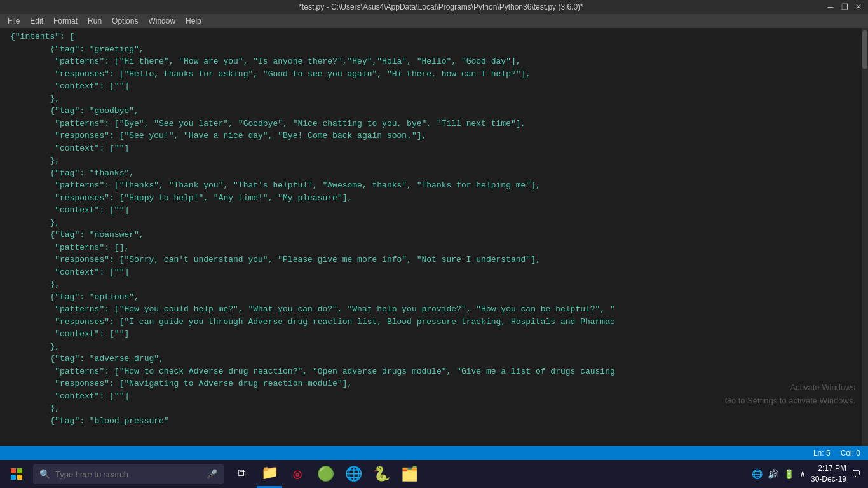 This screenshot has height=488, width=868. I want to click on opera-button: ◎, so click(297, 474).